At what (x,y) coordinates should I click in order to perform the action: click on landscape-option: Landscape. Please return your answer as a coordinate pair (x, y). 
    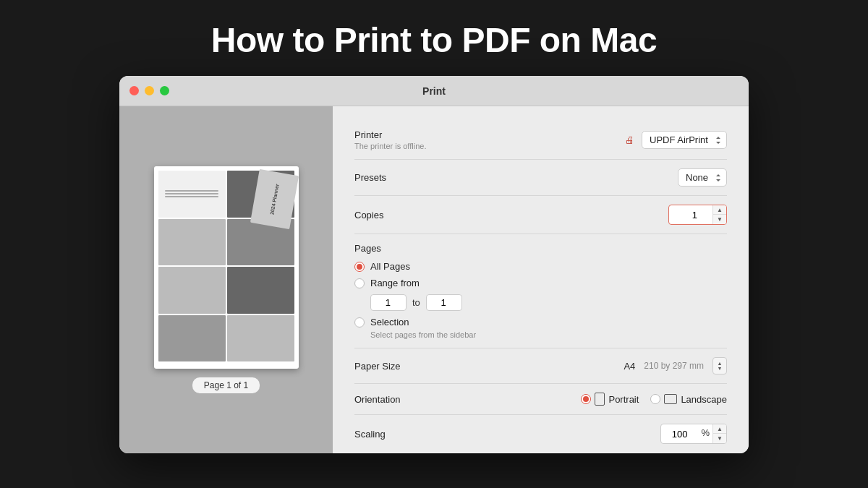
    Looking at the image, I should click on (689, 399).